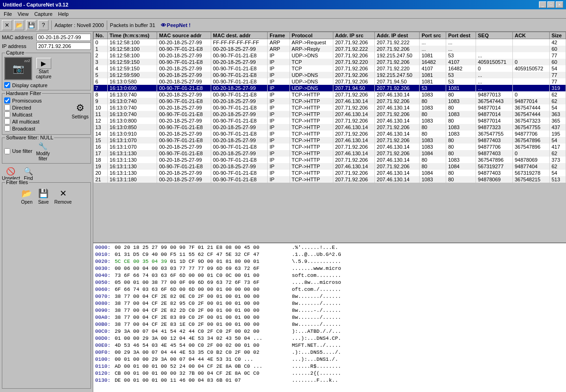 This screenshot has width=566, height=392. I want to click on hex-offset: 0060:, so click(105, 290).